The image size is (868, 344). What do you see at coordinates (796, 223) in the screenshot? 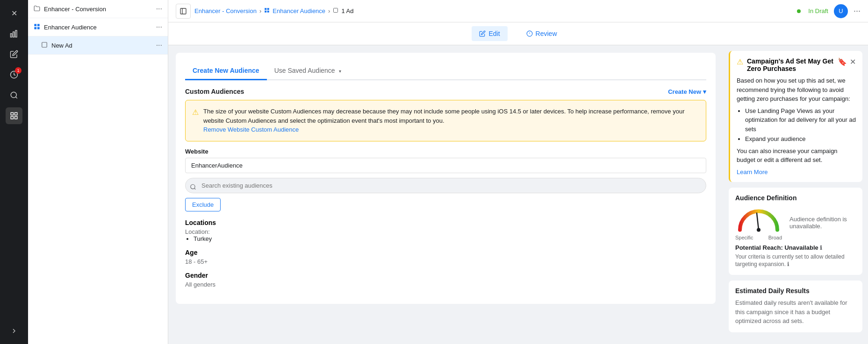
I see `gauge-container: Specific Broad Audience definition is un…` at bounding box center [796, 223].